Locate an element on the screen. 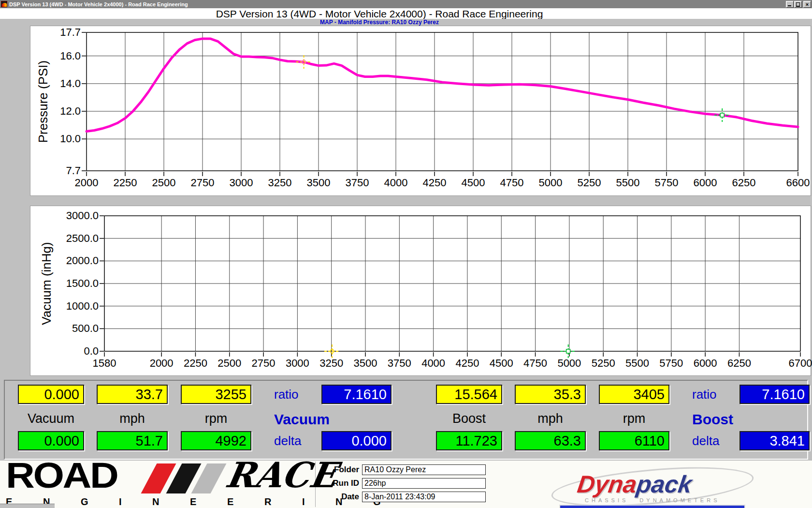 The width and height of the screenshot is (812, 508). manifold-pressure-x-tick-label: 2750 is located at coordinates (203, 183).